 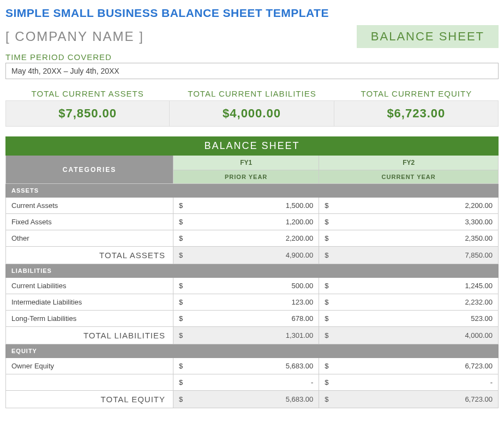 What do you see at coordinates (252, 71) in the screenshot?
I see `period-input: May 4th, 20XX – July 4th, 20XX` at bounding box center [252, 71].